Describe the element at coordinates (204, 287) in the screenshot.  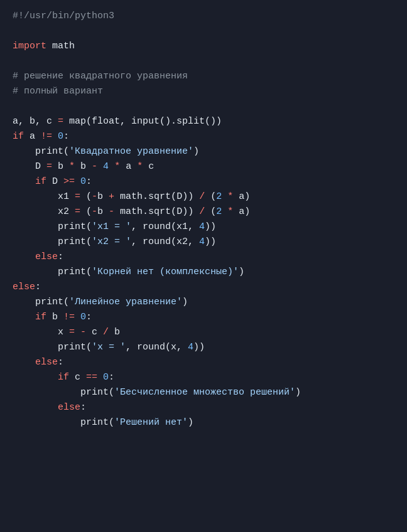
I see `line-else-a: else:` at that location.